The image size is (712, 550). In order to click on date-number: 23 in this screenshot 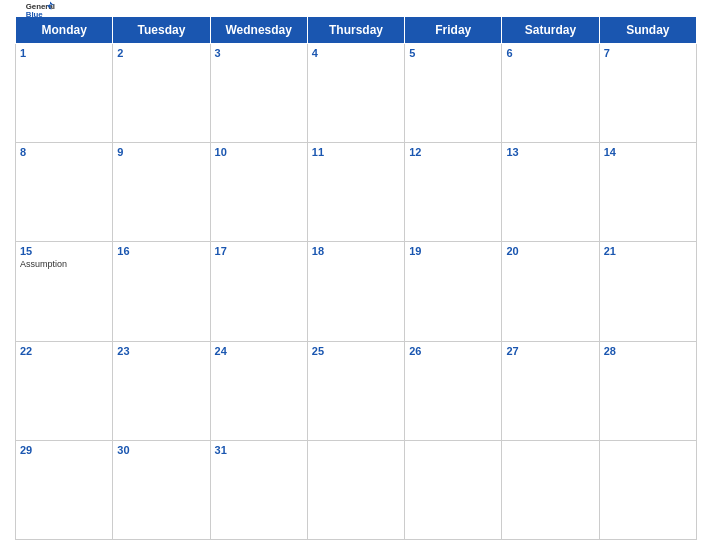, I will do `click(161, 351)`.